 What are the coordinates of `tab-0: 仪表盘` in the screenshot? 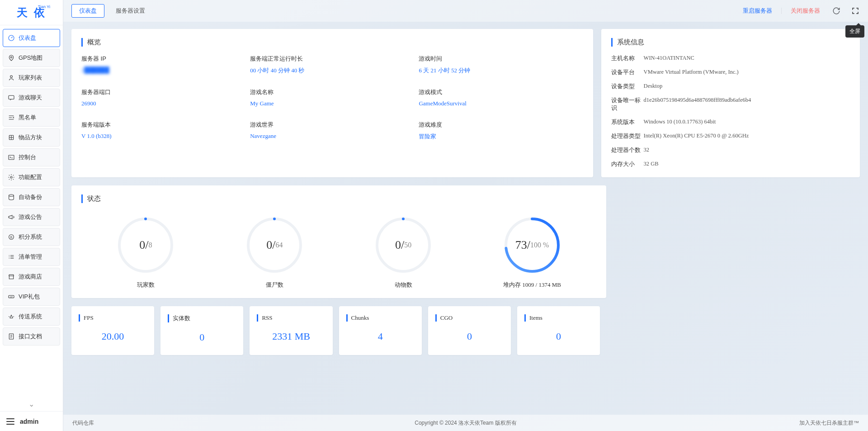 It's located at (88, 11).